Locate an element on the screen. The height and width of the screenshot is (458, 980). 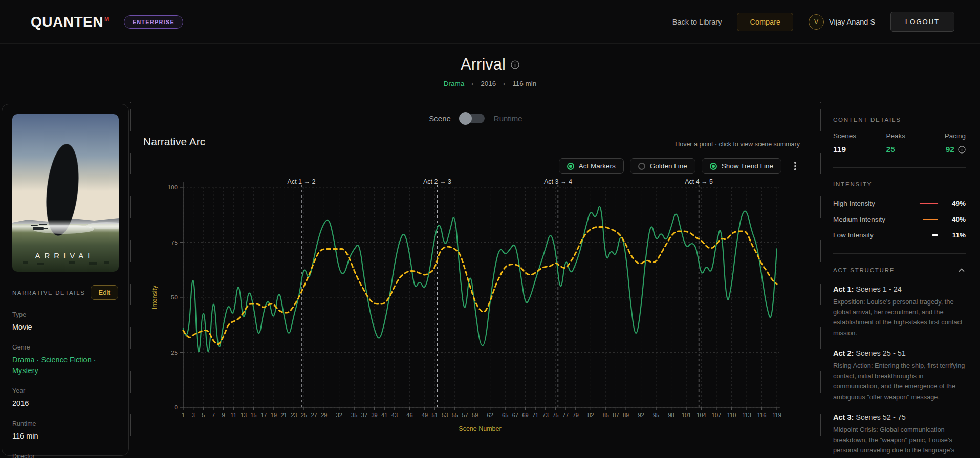
toggle-knob is located at coordinates (466, 119).